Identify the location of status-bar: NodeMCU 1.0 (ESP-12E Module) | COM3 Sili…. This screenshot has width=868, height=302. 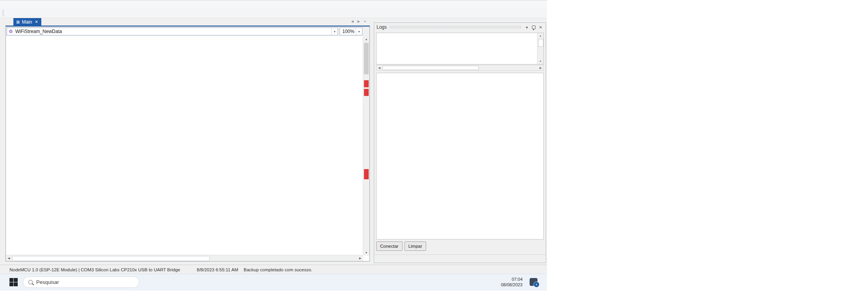
(273, 270).